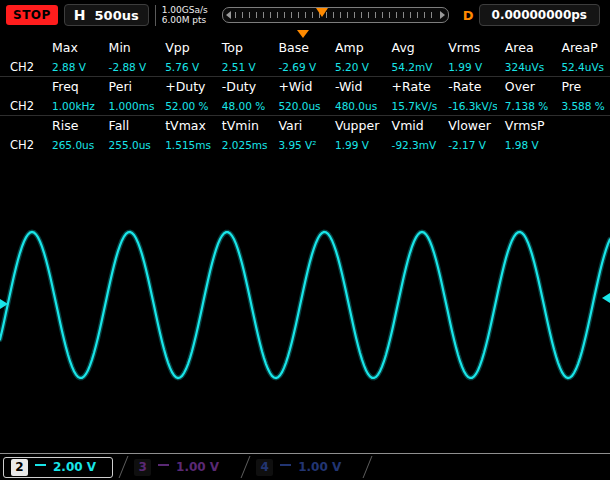 The image size is (610, 480). Describe the element at coordinates (412, 145) in the screenshot. I see `measurement-value: -92.3mV` at that location.